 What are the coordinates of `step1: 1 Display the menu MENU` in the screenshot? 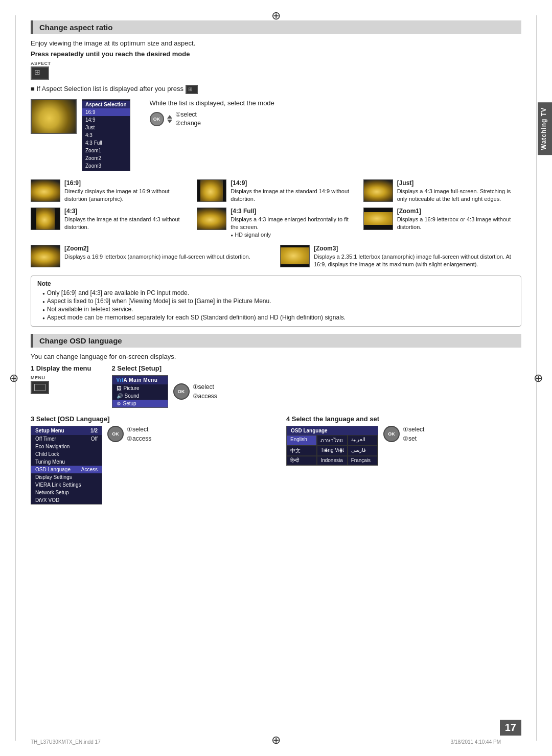 It's located at (61, 386).